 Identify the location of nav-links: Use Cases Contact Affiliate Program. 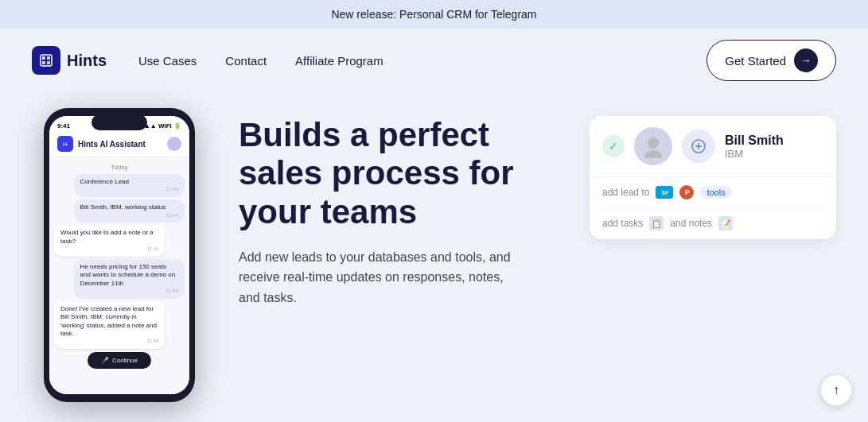
(407, 60).